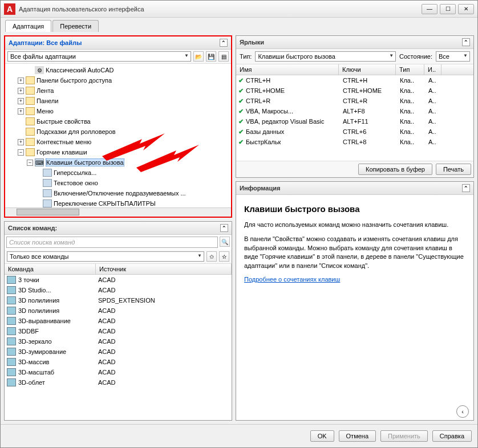  What do you see at coordinates (118, 121) in the screenshot?
I see `tree-item: Быстрые свойства` at bounding box center [118, 121].